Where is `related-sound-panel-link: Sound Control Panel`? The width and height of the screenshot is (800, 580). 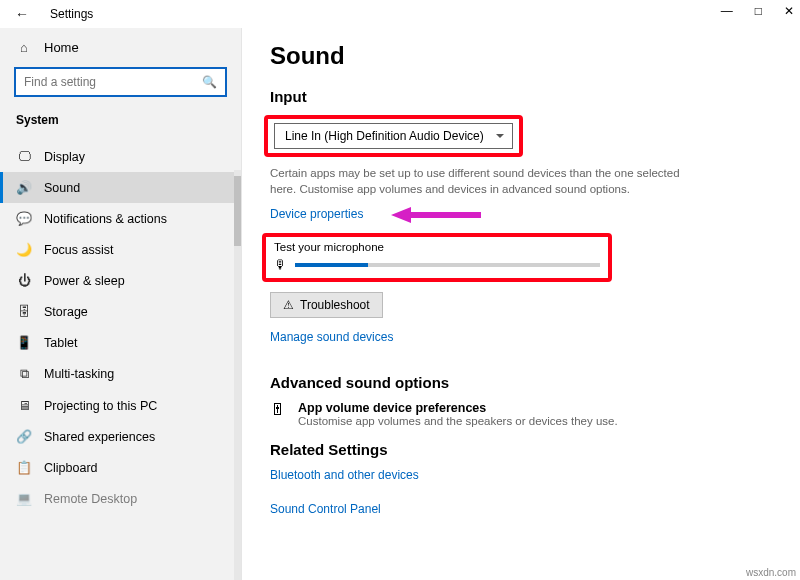
related-sound-panel-link: Sound Control Panel is located at coordinates (326, 509).